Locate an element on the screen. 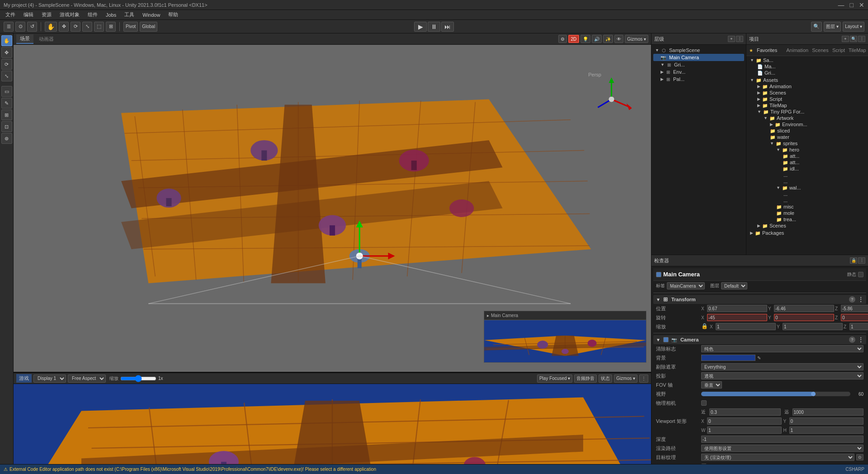 The image size is (868, 474). menu-jobs: Jobs is located at coordinates (111, 15).